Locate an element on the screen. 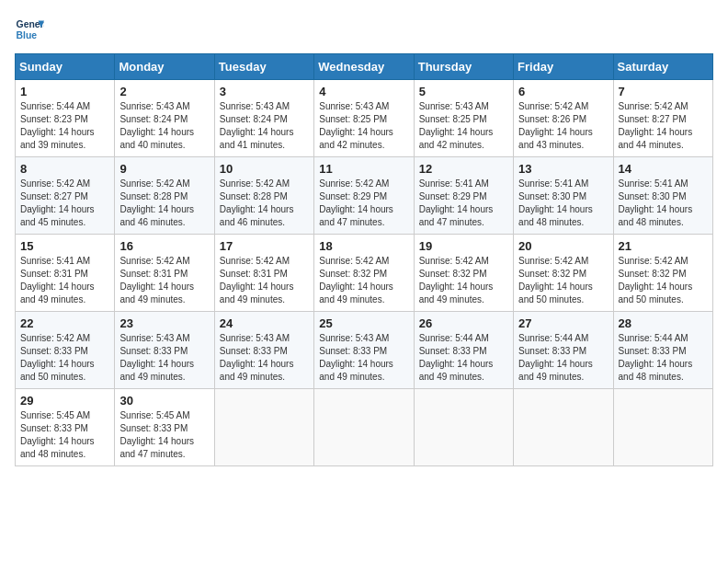 The image size is (728, 563). day-number: 28 is located at coordinates (664, 324).